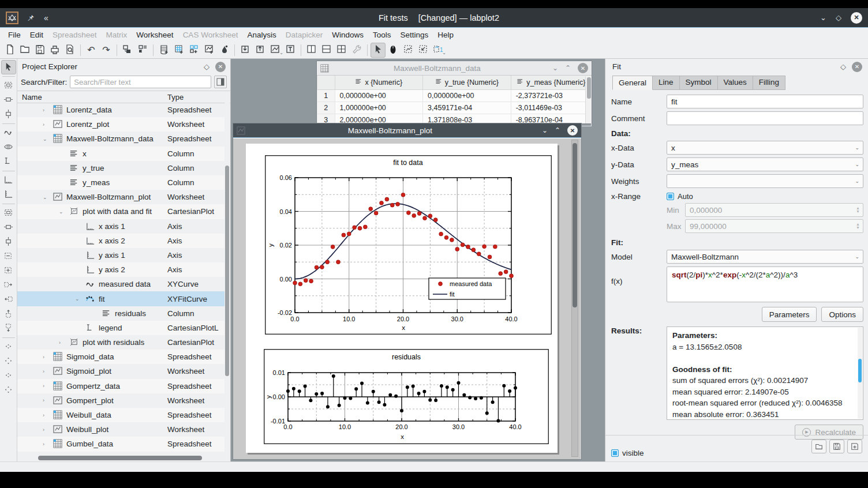 The image size is (868, 488). What do you see at coordinates (837, 446) in the screenshot?
I see `save-result-button` at bounding box center [837, 446].